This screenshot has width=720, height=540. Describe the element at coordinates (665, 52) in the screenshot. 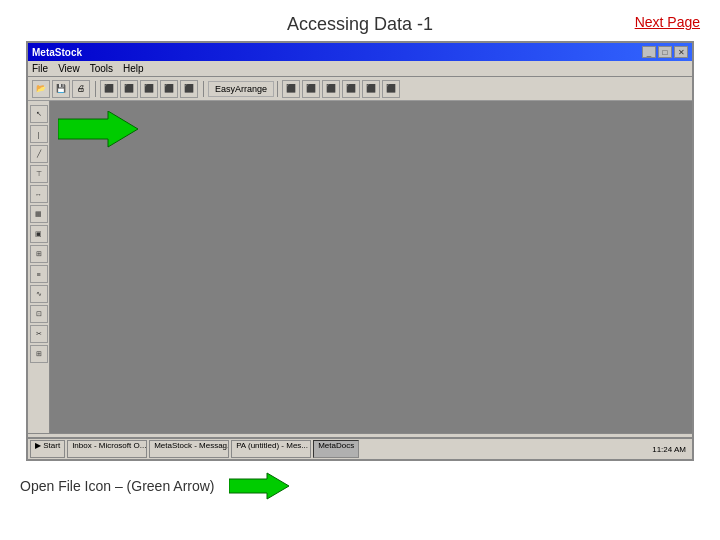

I see `window-control-buttons: _ □ ✕` at that location.